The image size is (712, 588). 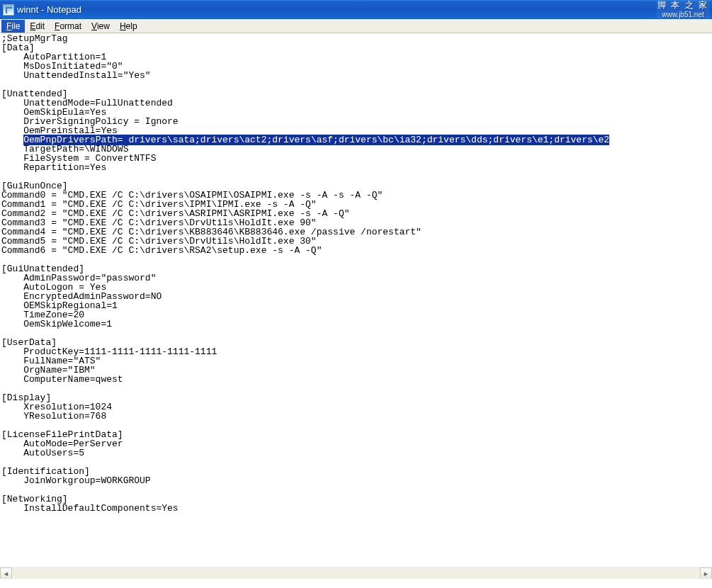 I want to click on menu-view: View, so click(x=101, y=26).